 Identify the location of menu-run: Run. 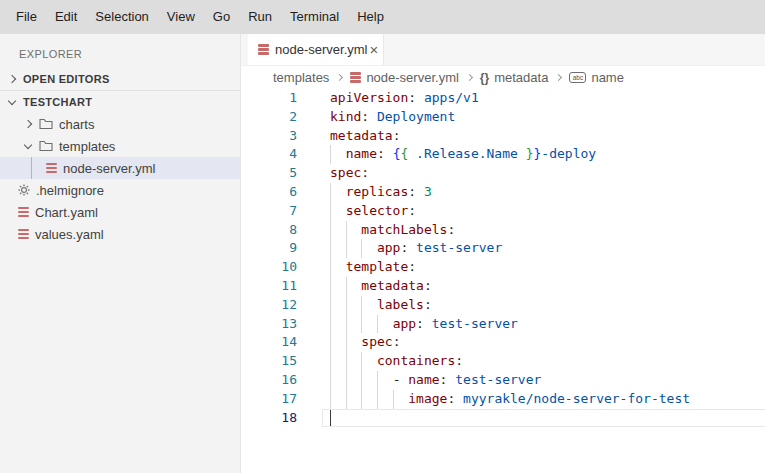
(260, 17).